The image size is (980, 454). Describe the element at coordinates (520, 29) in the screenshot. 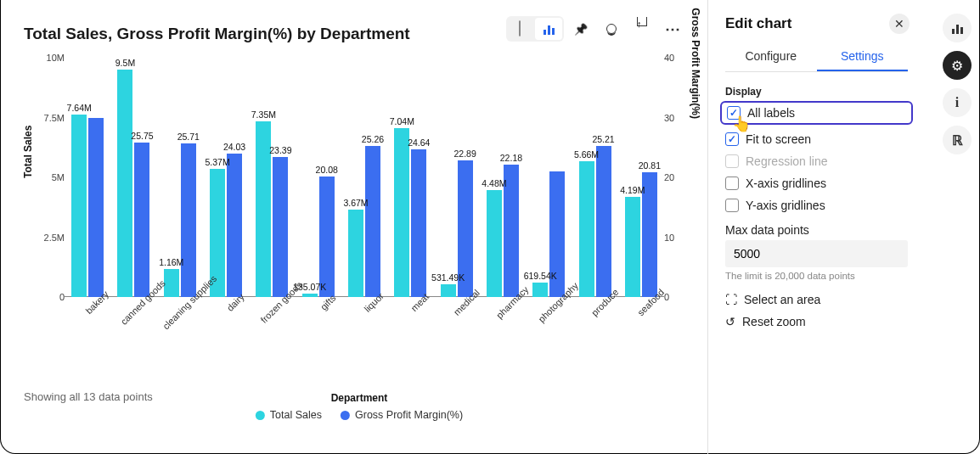

I see `table-icon` at that location.